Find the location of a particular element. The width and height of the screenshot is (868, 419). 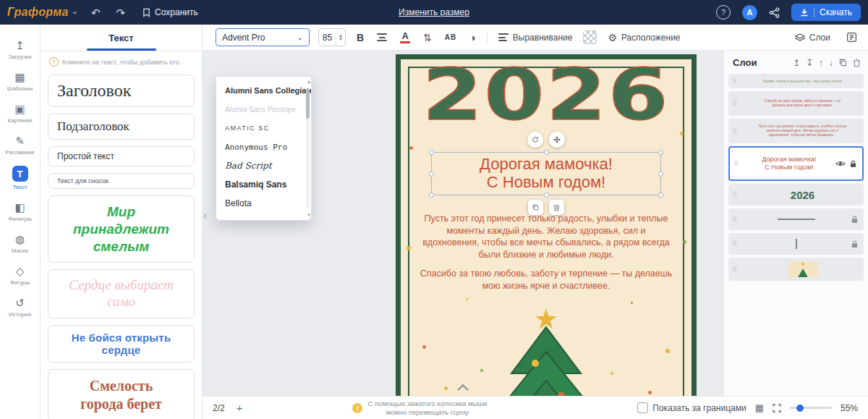

paragraph-2: Спасибо за твою любовь, заботу и терпени… is located at coordinates (546, 279).